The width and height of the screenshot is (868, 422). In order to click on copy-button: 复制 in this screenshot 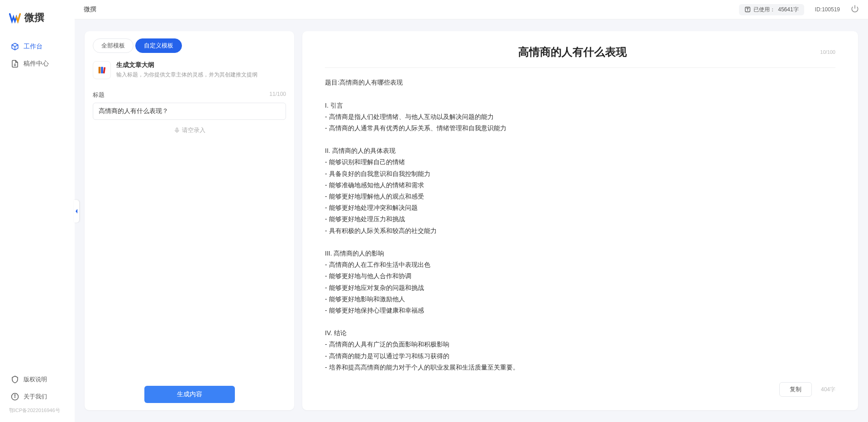, I will do `click(796, 389)`.